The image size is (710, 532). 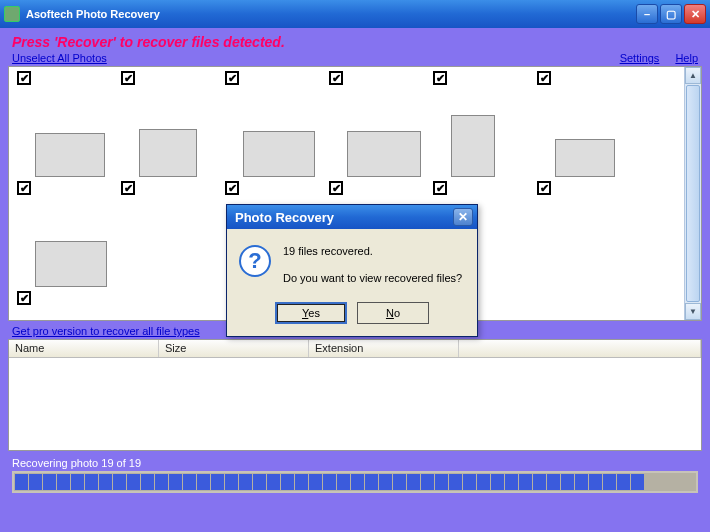 I want to click on top-checkbox-5: ✔, so click(x=440, y=78).